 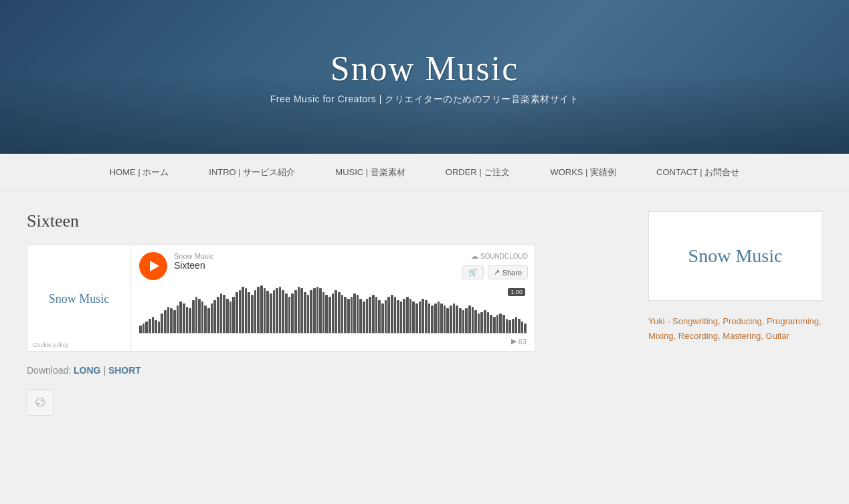 What do you see at coordinates (424, 68) in the screenshot?
I see `site-title: Snow Music` at bounding box center [424, 68].